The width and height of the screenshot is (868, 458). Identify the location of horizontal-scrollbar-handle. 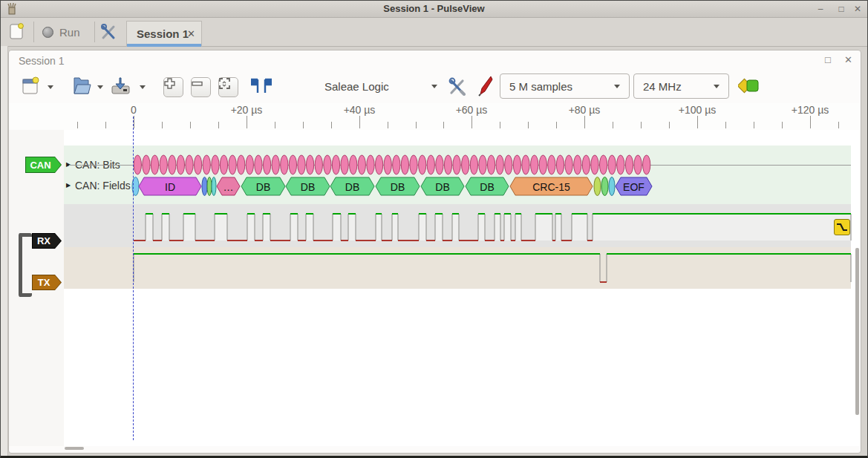
(74, 448).